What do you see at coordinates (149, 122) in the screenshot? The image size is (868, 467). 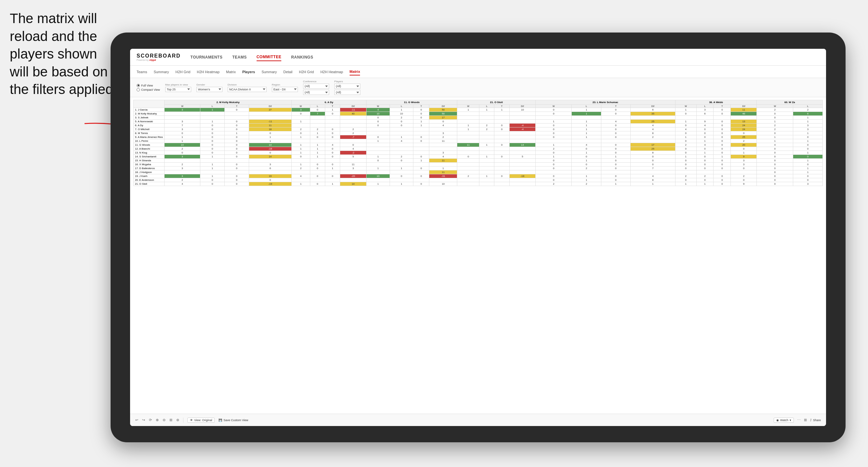 I see `player-name: 5. A Nomrowski` at bounding box center [149, 122].